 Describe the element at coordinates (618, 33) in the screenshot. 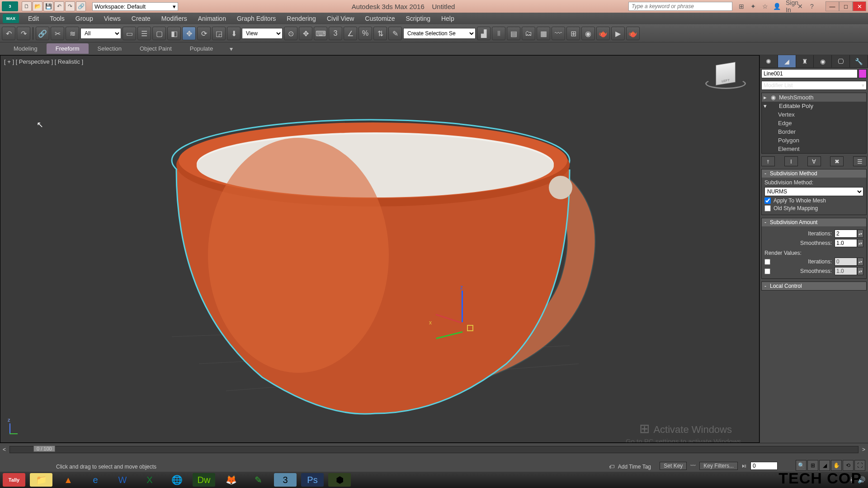

I see `render-frame-icon: ▶` at that location.